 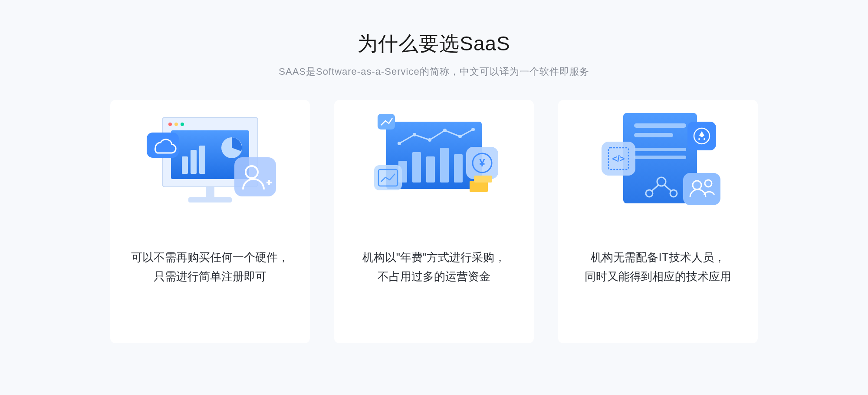 What do you see at coordinates (210, 222) in the screenshot?
I see `feature-card-hardware: 可以不需再购买任何一个硬件， 只需进行简单注册即可` at bounding box center [210, 222].